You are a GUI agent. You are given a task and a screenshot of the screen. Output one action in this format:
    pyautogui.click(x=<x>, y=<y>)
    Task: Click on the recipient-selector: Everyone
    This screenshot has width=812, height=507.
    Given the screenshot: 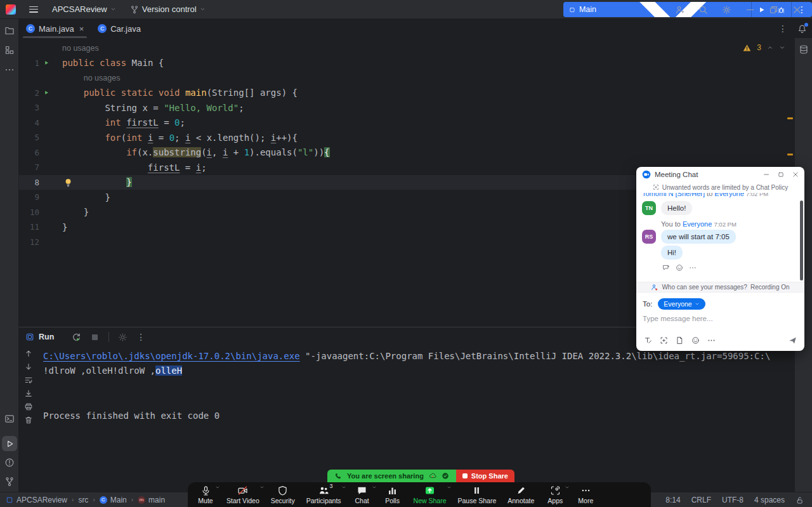 What is the action you would take?
    pyautogui.click(x=681, y=304)
    